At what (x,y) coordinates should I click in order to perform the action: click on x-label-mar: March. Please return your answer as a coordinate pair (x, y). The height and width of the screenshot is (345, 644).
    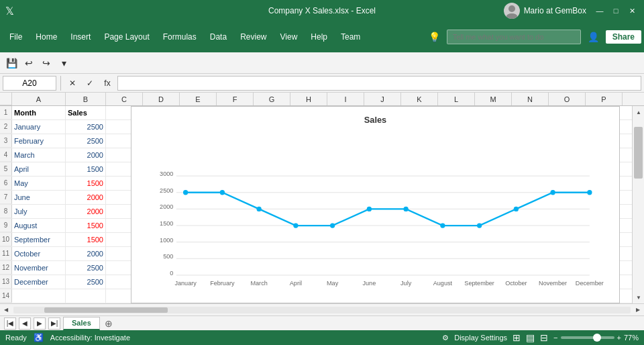
    Looking at the image, I should click on (259, 283).